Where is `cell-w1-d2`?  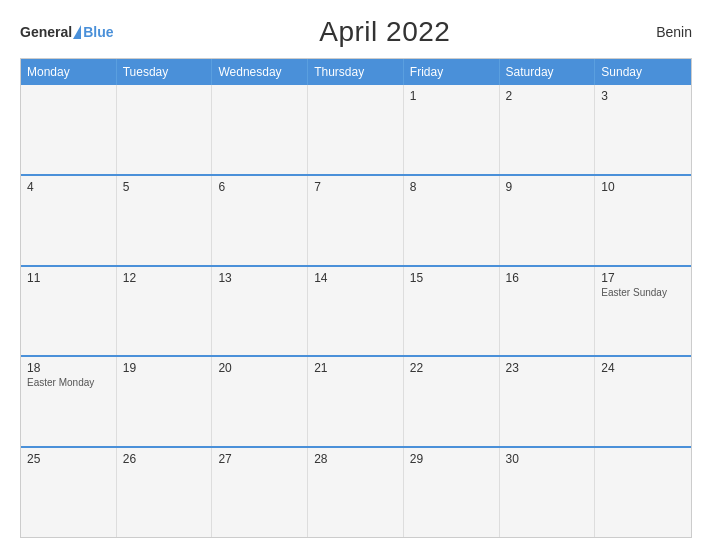 cell-w1-d2 is located at coordinates (165, 130).